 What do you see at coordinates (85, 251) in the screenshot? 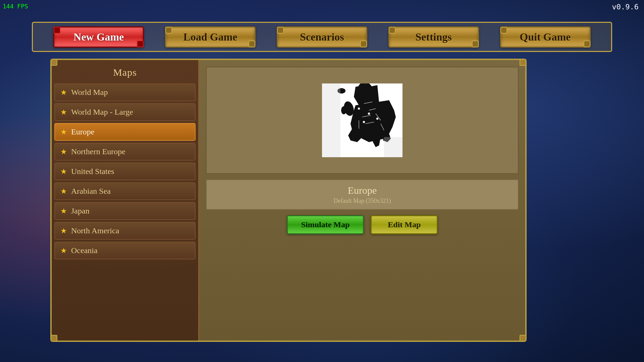
I see `map-item-label: Oceania` at bounding box center [85, 251].